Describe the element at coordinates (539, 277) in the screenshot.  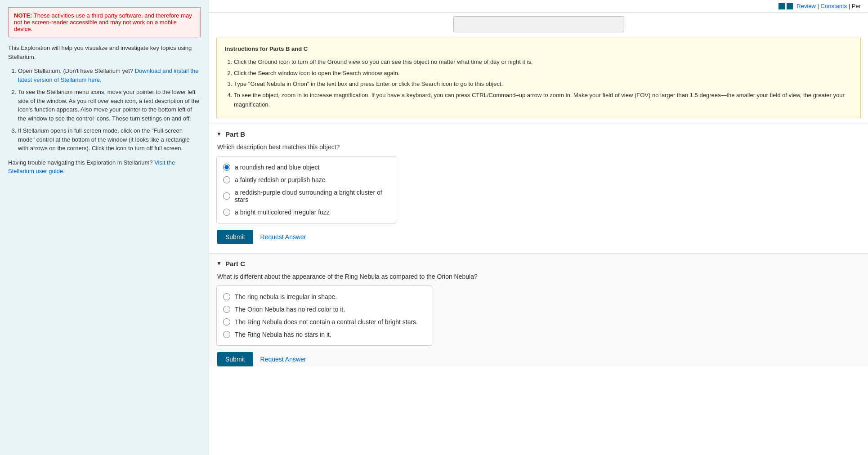
I see `part-c-question: What is different about the appearance o…` at that location.